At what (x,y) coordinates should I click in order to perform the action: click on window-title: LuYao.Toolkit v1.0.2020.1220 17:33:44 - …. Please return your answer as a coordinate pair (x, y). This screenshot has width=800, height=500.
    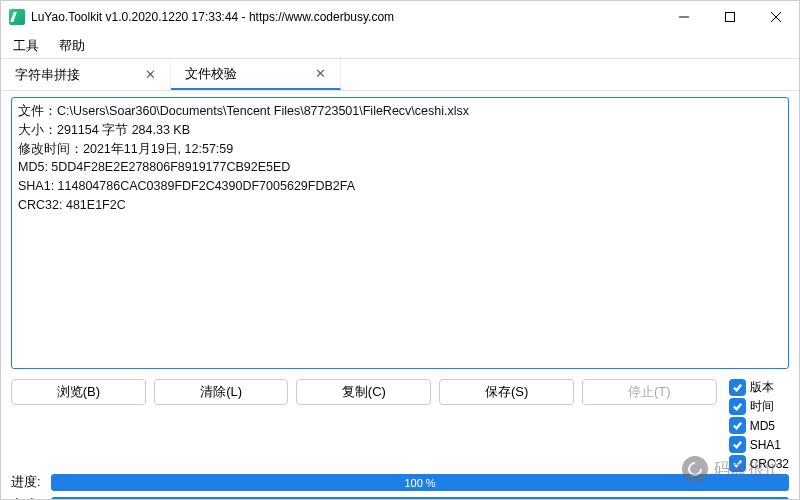
    Looking at the image, I should click on (346, 17).